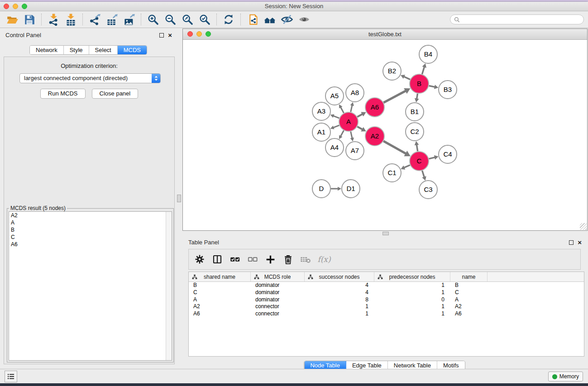 This screenshot has width=588, height=386. I want to click on graph-edge-A-A5, so click(341, 109).